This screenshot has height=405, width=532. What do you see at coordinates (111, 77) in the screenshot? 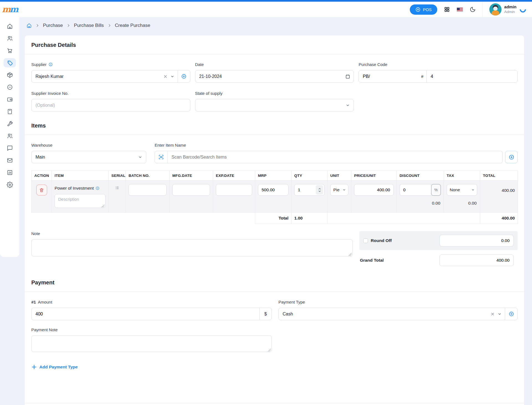
I see `supplier-select: Rajesh Kumar` at bounding box center [111, 77].